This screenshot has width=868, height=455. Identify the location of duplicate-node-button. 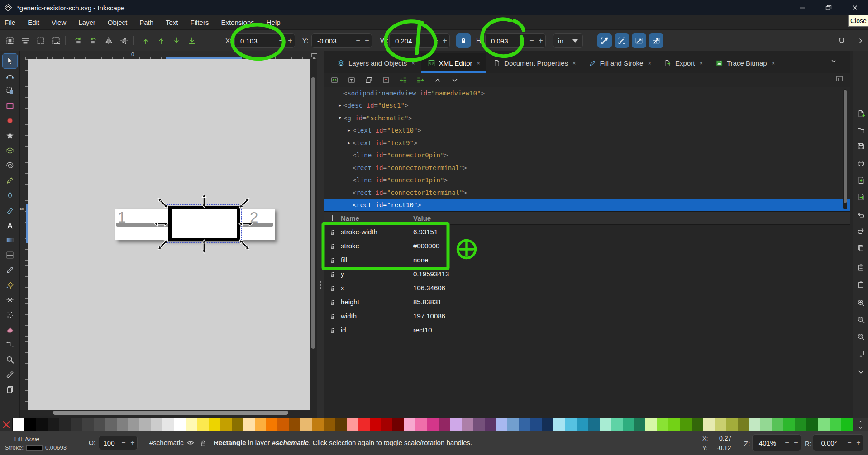
(369, 80).